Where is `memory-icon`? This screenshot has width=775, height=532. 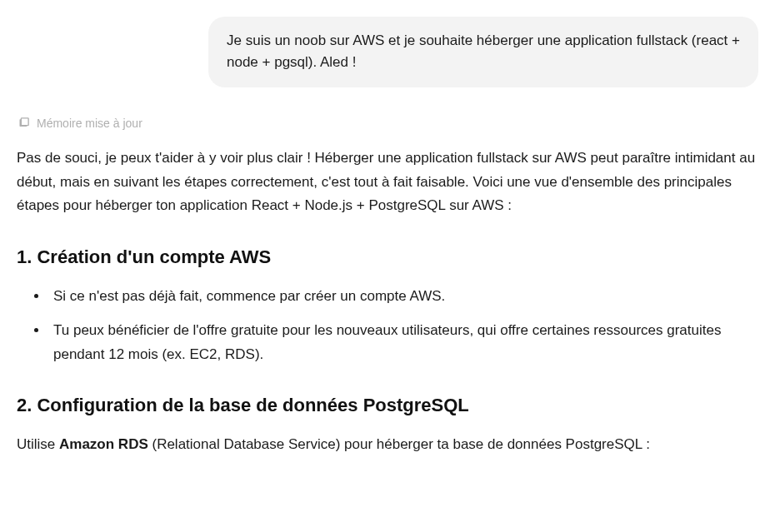 memory-icon is located at coordinates (23, 123).